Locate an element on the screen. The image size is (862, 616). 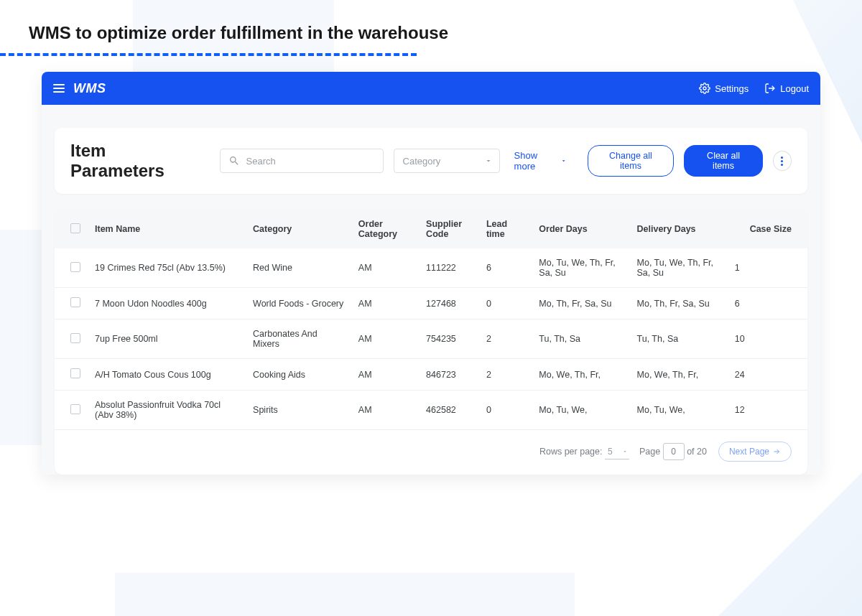
cell-category: Cooking Aids is located at coordinates (299, 375).